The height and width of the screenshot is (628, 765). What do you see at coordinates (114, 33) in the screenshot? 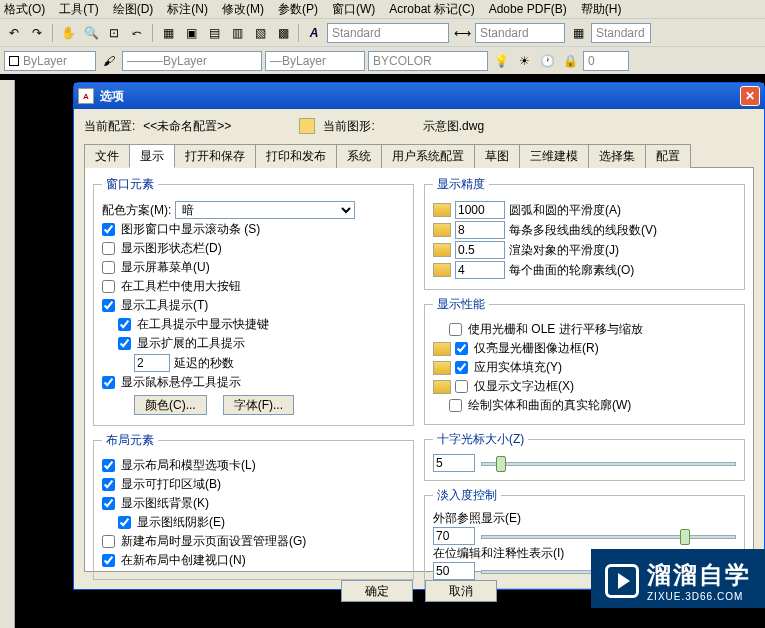
I see `zoom-window-icon: ⊡` at bounding box center [114, 33].